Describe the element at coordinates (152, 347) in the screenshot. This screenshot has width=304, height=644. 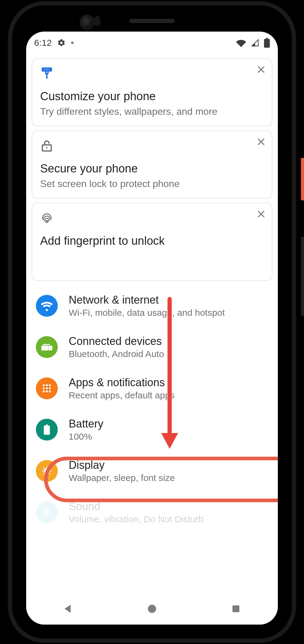
I see `settings-row-connected-devices: Connected devices Bluetooth, Android Aut…` at that location.